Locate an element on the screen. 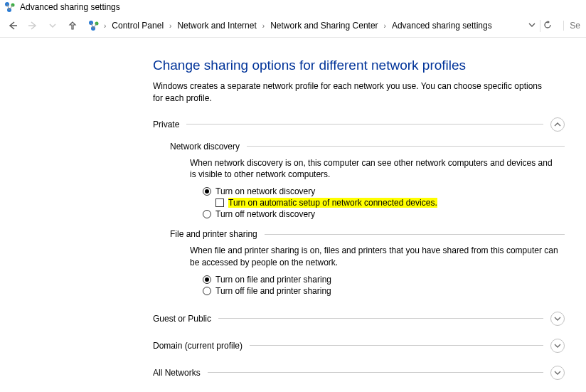 The image size is (586, 392). breadcrumb-item: Network and Internet is located at coordinates (216, 26).